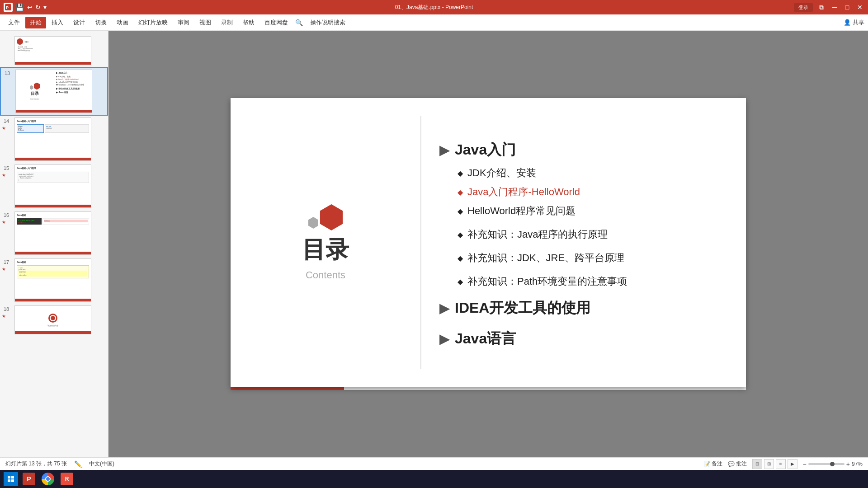  What do you see at coordinates (547, 282) in the screenshot?
I see `bullet-text-6: 补充知识：Path环境变量的注意事项` at bounding box center [547, 282].